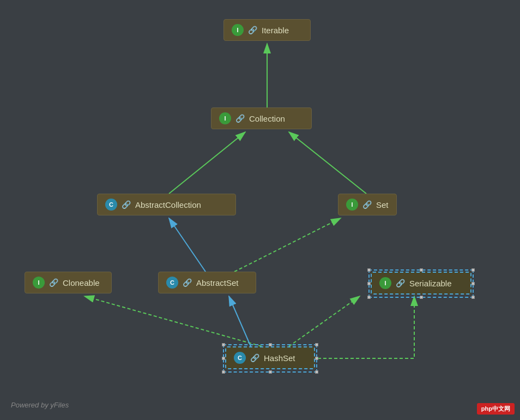  Describe the element at coordinates (168, 205) in the screenshot. I see `label-abstractcollection: AbstractCollection` at that location.